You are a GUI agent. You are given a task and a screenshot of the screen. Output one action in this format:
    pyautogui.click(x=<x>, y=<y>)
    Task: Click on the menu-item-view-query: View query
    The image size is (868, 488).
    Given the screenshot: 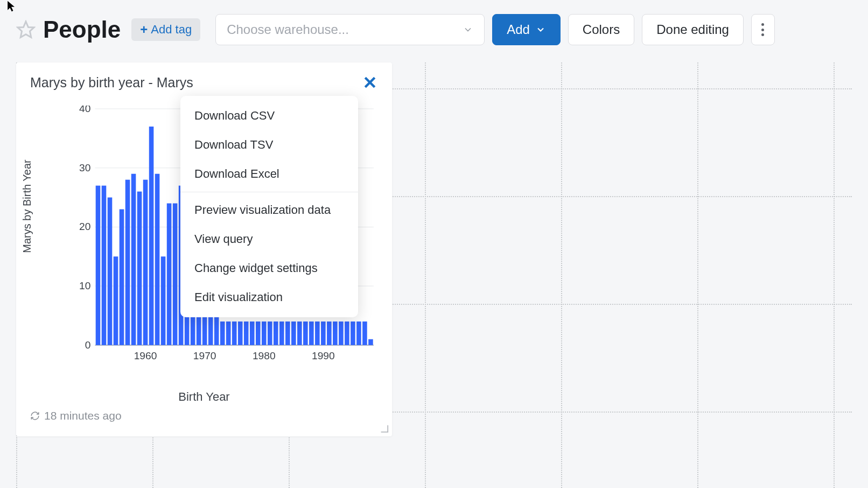 What is the action you would take?
    pyautogui.click(x=269, y=239)
    